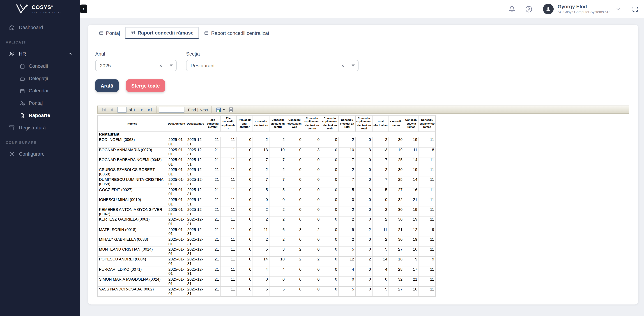 Image resolution: width=644 pixels, height=316 pixels. What do you see at coordinates (380, 162) in the screenshot?
I see `value-cell: 7` at bounding box center [380, 162].